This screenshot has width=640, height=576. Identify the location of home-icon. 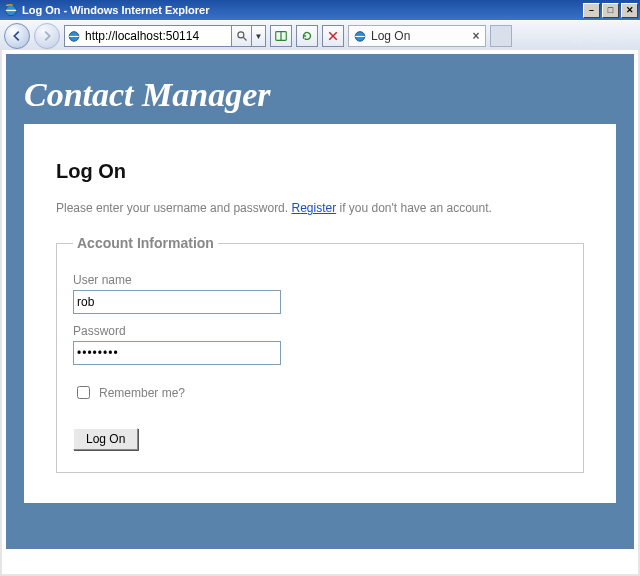
(576, 36).